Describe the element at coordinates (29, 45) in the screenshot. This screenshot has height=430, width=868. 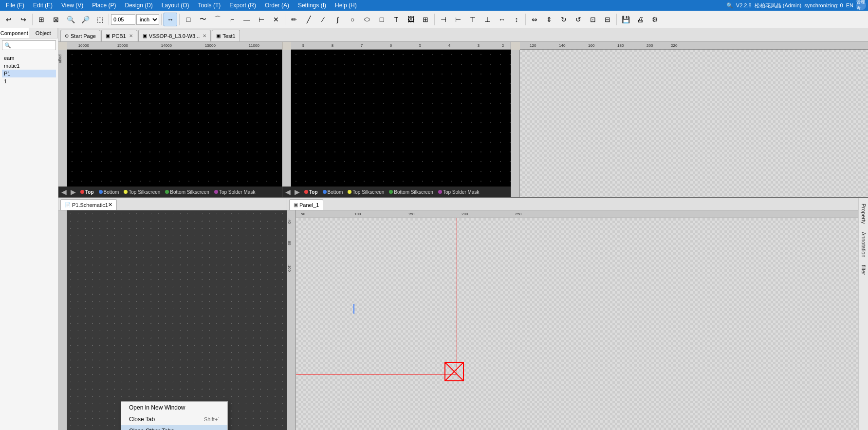
I see `sidebar-search-input` at that location.